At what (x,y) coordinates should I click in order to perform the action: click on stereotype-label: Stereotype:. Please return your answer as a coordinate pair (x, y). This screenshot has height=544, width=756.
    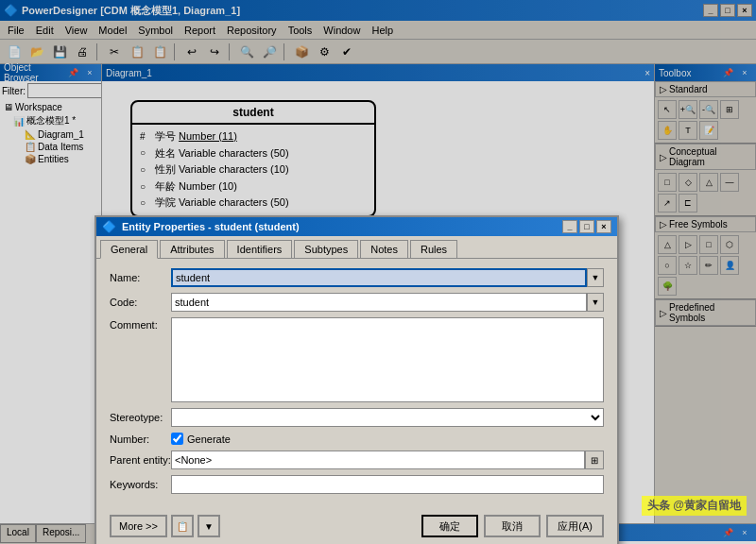
    Looking at the image, I should click on (140, 417).